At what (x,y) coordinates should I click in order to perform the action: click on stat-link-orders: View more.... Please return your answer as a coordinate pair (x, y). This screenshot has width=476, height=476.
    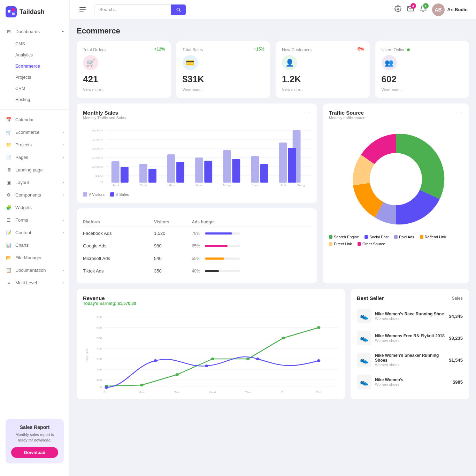
    Looking at the image, I should click on (124, 90).